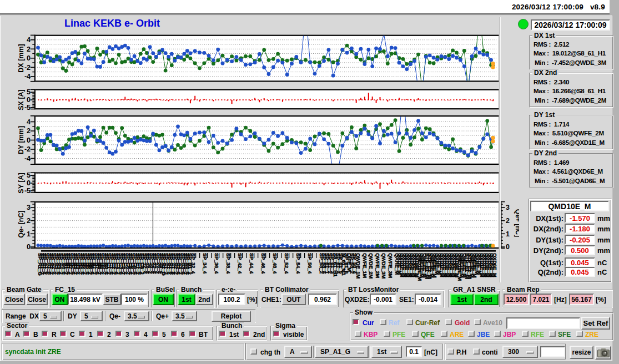 This screenshot has height=364, width=619. I want to click on svg-text: DY [mm], so click(21, 140).